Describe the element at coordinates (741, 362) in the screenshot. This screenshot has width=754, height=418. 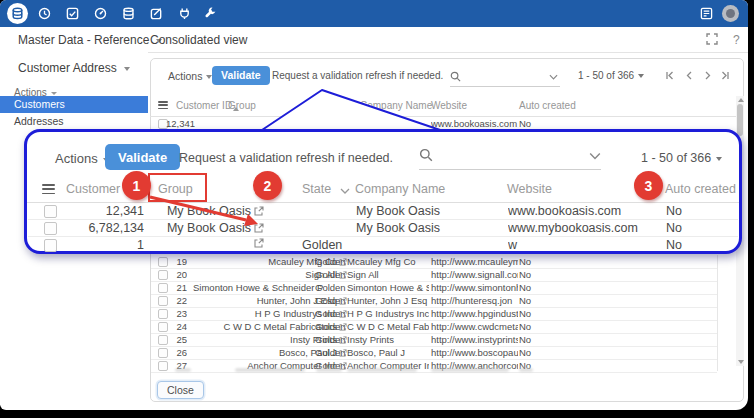
I see `scroll-down-icon` at that location.